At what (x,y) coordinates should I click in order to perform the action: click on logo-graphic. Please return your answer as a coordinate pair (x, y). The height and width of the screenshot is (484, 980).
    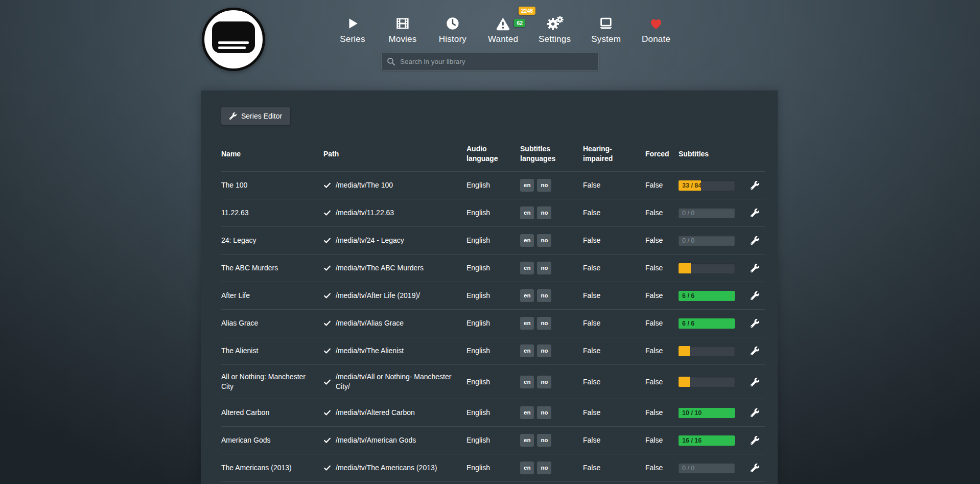
    Looking at the image, I should click on (234, 37).